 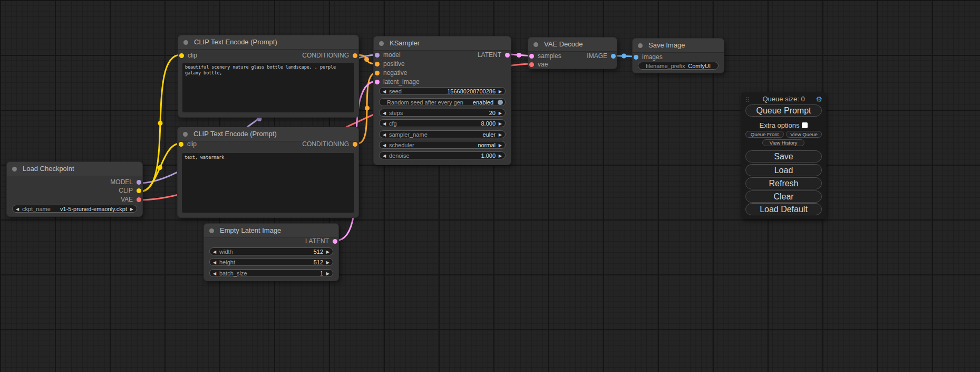 I want to click on node-clip-text-encode-negative: CLIP Text Encode (Prompt) clip CONDITION…, so click(x=268, y=172).